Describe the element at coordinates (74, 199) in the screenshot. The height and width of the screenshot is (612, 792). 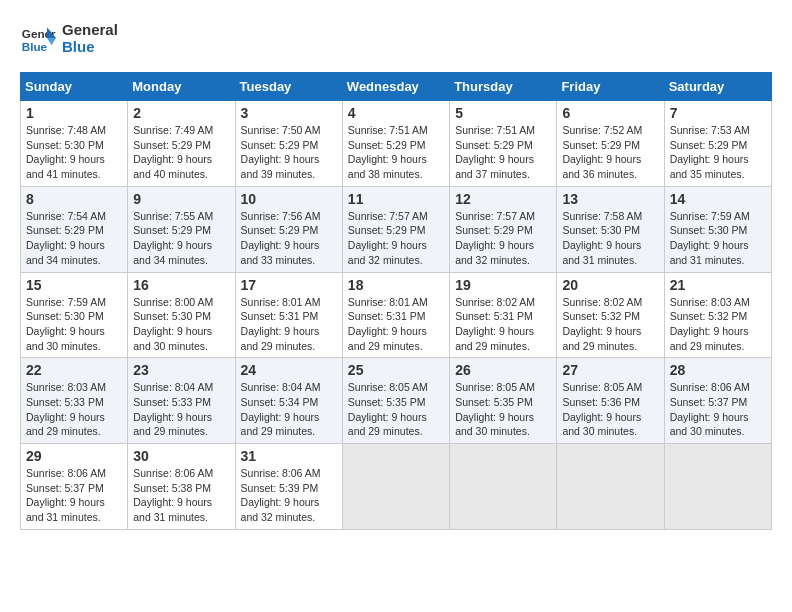
I see `day-number: 8` at that location.